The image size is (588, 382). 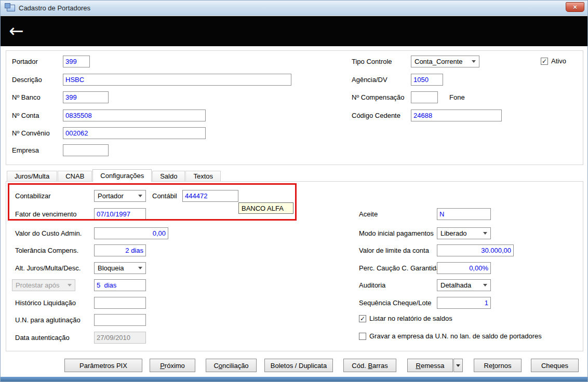 I want to click on contabilizar-value: Portador, so click(x=111, y=196).